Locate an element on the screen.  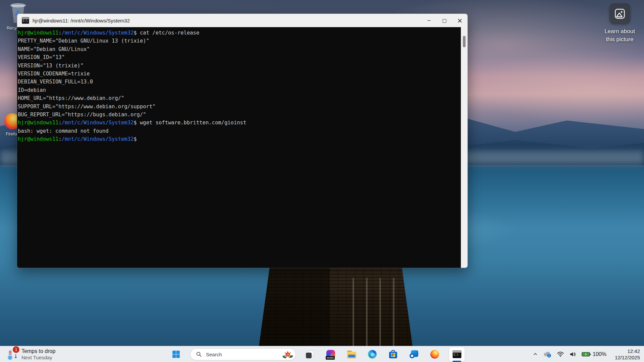
edge-icon is located at coordinates (372, 354).